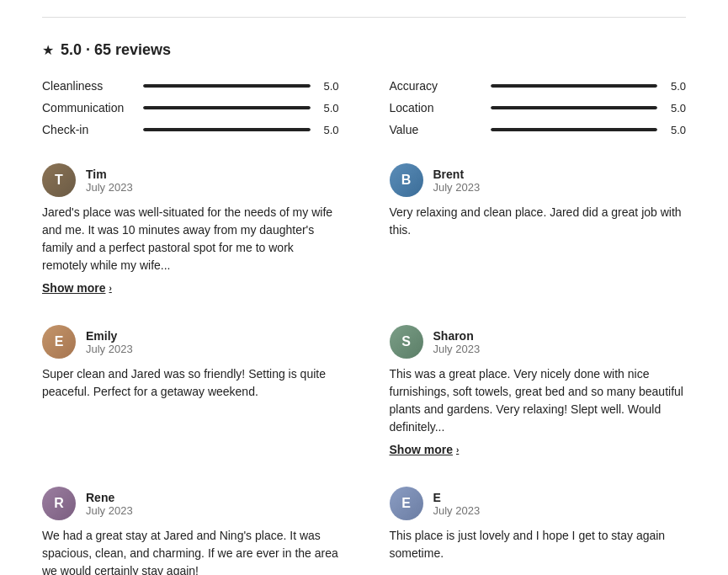 The height and width of the screenshot is (575, 728). I want to click on cleanliness-value: 5.0, so click(329, 86).